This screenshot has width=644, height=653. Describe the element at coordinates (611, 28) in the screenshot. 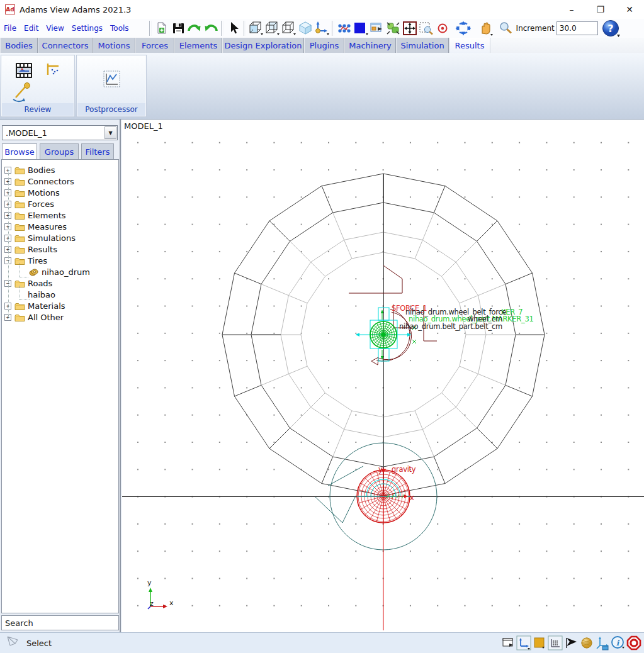

I see `help-button: ?` at that location.